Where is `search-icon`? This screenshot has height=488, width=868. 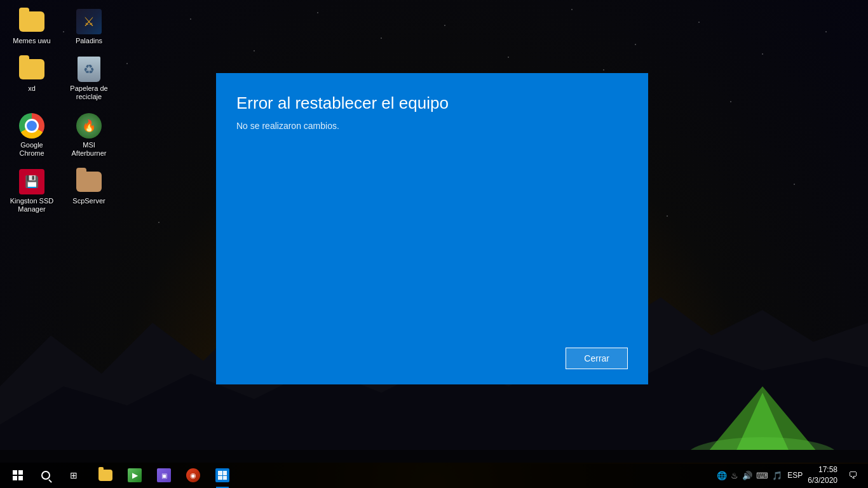 search-icon is located at coordinates (46, 475).